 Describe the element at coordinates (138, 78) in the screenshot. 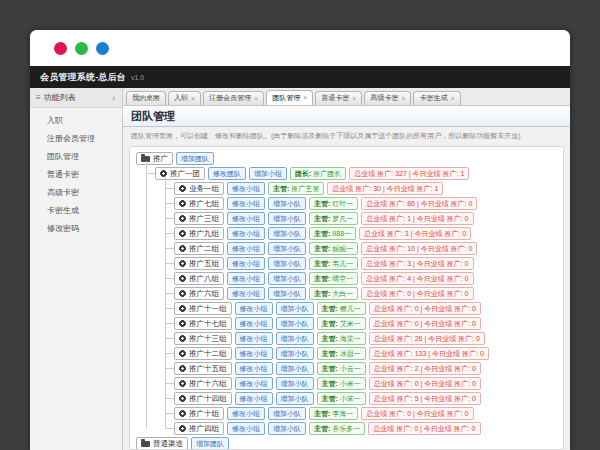

I see `app-version: v1.0` at that location.